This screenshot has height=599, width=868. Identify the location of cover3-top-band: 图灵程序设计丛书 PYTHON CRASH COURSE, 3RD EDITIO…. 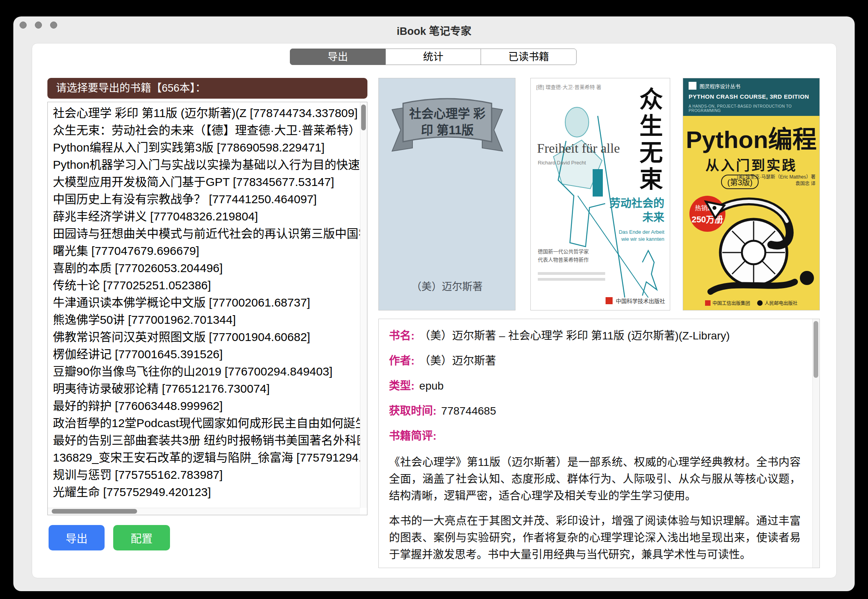
(751, 97).